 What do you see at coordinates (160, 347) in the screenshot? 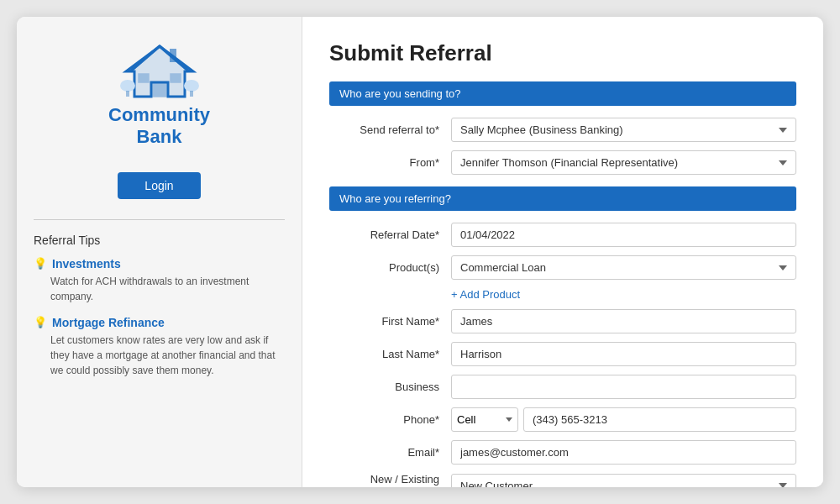
I see `tip-mortgage: 💡 Mortgage Refinance Let customers know …` at bounding box center [160, 347].